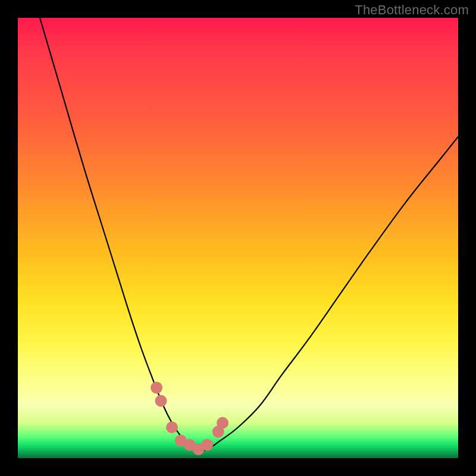 Image resolution: width=476 pixels, height=476 pixels. What do you see at coordinates (189, 419) in the screenshot?
I see `highlight-markers` at bounding box center [189, 419].